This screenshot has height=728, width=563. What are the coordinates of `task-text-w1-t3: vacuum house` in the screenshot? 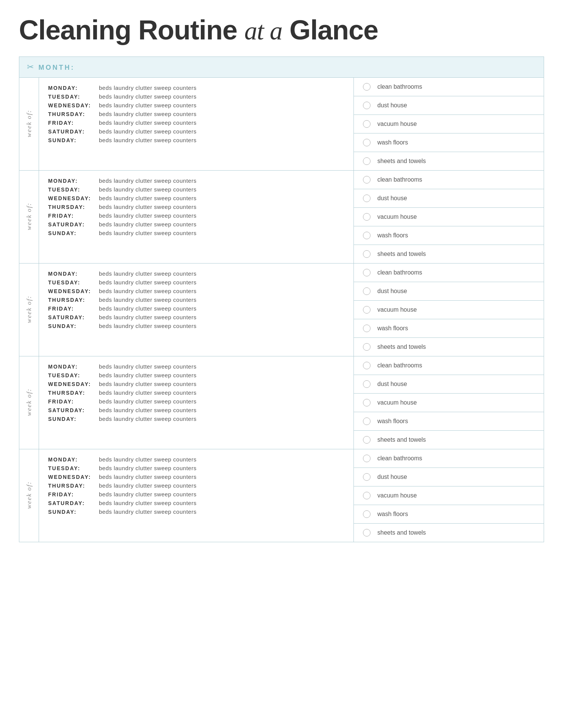 It's located at (397, 124).